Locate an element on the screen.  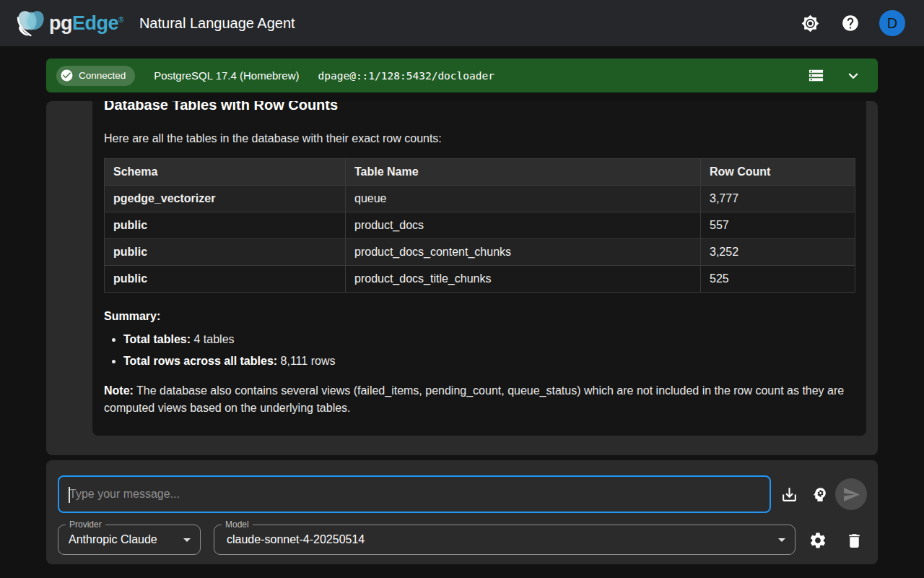
app-header: pgEdge® Natural Language Agent D is located at coordinates (462, 23).